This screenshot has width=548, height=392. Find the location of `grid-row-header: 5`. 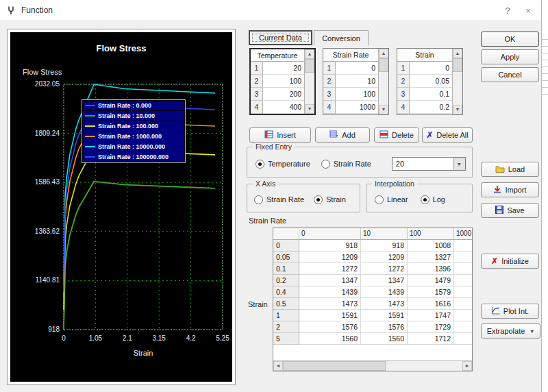

grid-row-header: 5 is located at coordinates (286, 339).